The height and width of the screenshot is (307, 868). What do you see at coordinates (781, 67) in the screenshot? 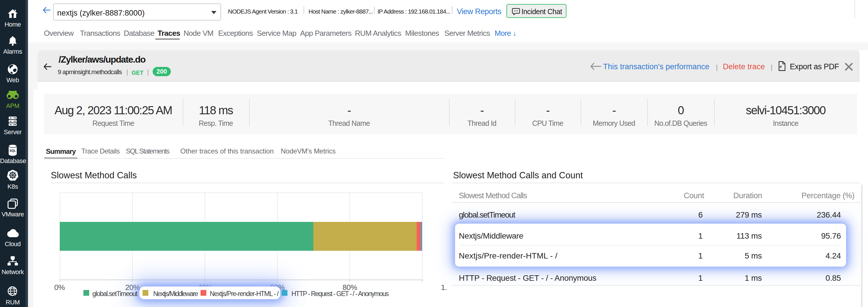
I see `svg-text: P` at bounding box center [781, 67].